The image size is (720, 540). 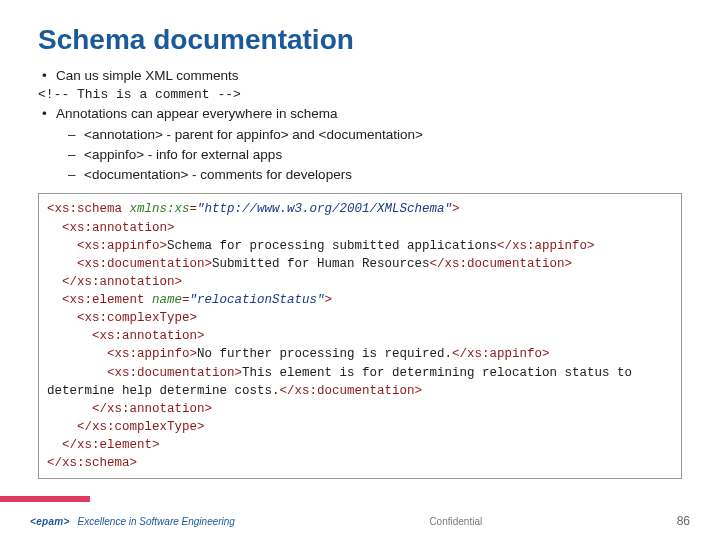 What do you see at coordinates (360, 427) in the screenshot?
I see `code-line: </xs:complexType>` at bounding box center [360, 427].